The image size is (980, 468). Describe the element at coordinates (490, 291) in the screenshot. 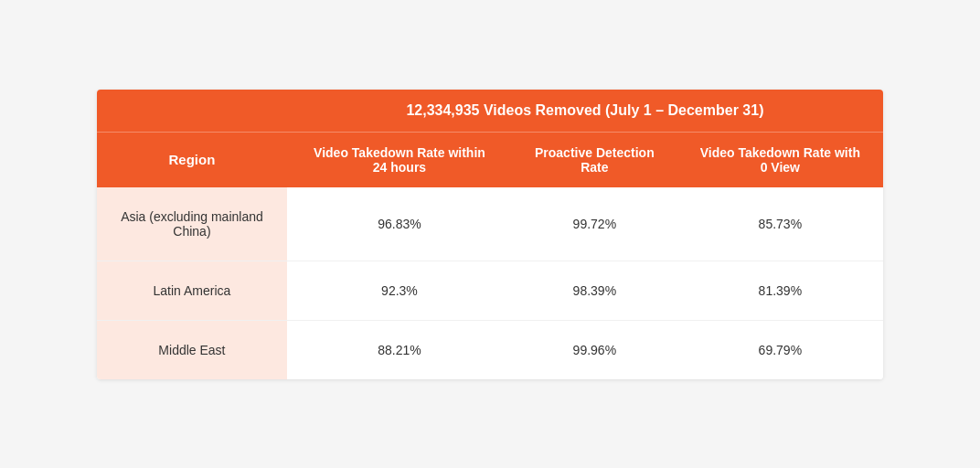

I see `table-row: Latin America92.3%98.39%81.39%` at that location.